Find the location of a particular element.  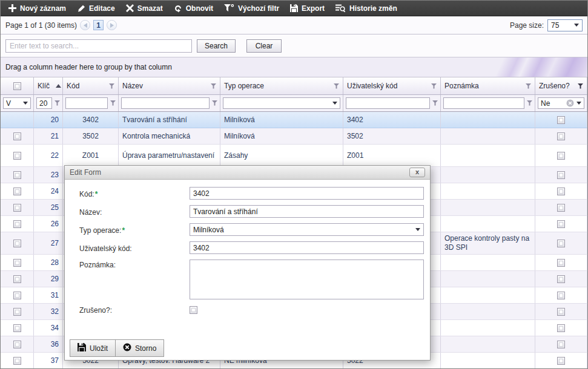

page-number-button: 1 is located at coordinates (98, 25).